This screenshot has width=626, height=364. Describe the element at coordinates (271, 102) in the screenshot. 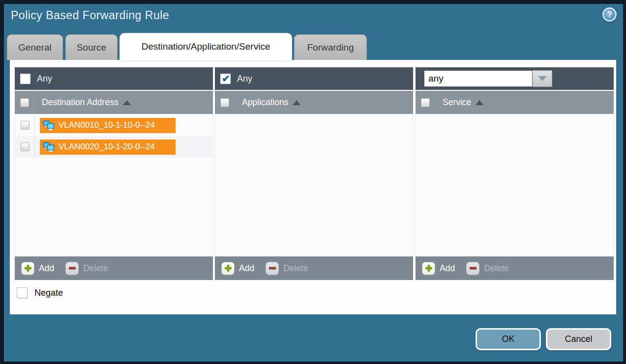

I see `applications-header-label: Applications` at that location.